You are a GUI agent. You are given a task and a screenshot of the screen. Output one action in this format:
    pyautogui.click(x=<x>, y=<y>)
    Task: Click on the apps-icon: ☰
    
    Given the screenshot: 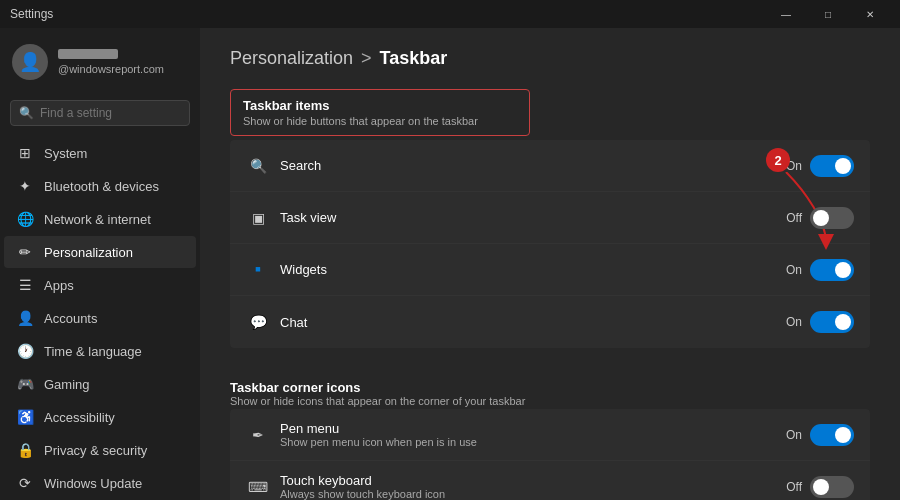 What is the action you would take?
    pyautogui.click(x=25, y=285)
    